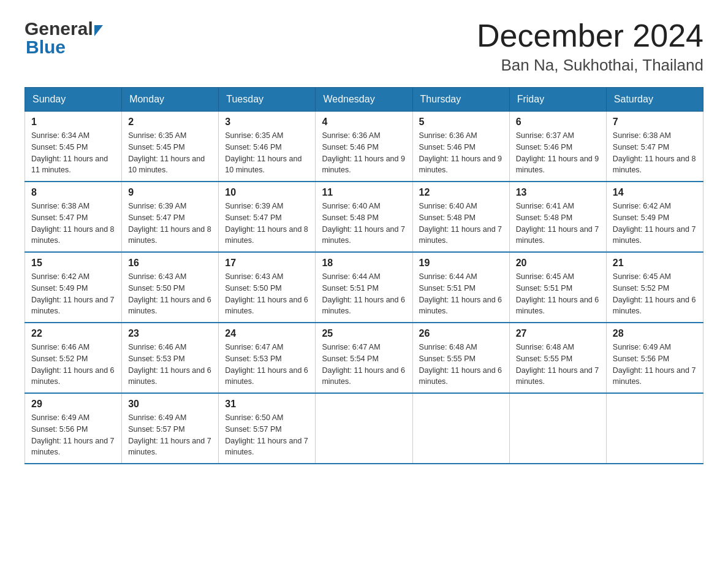 This screenshot has width=728, height=563. What do you see at coordinates (267, 99) in the screenshot?
I see `column-header-tuesday: Tuesday` at bounding box center [267, 99].